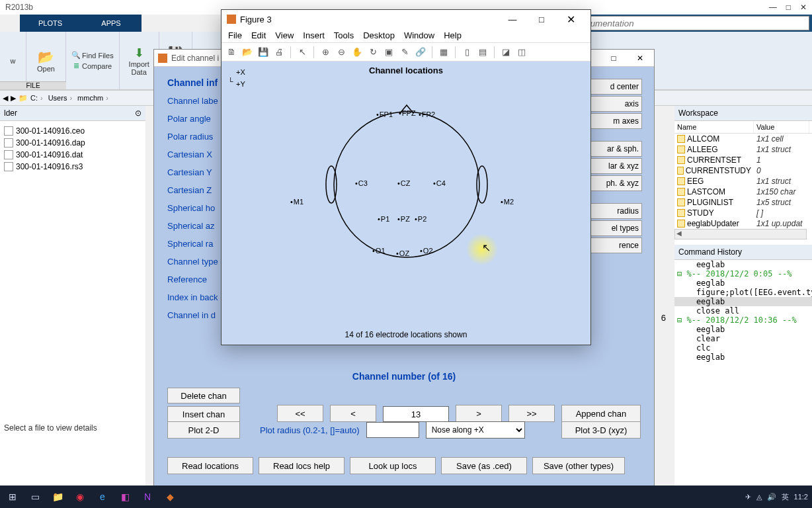 Image resolution: width=812 pixels, height=508 pixels. I want to click on menu-tools: Tools, so click(344, 36).